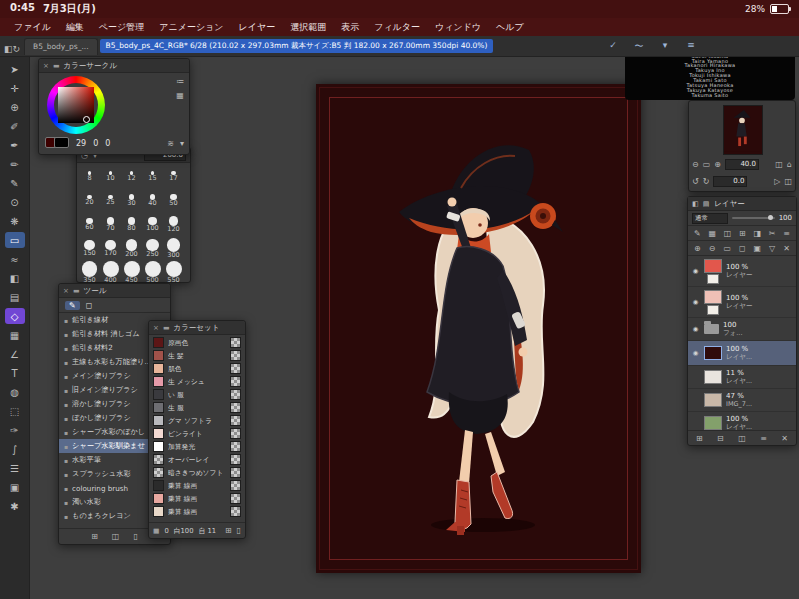 This screenshot has width=799, height=599. What do you see at coordinates (698, 234) in the screenshot?
I see `new-layer-icon: ✎` at bounding box center [698, 234].